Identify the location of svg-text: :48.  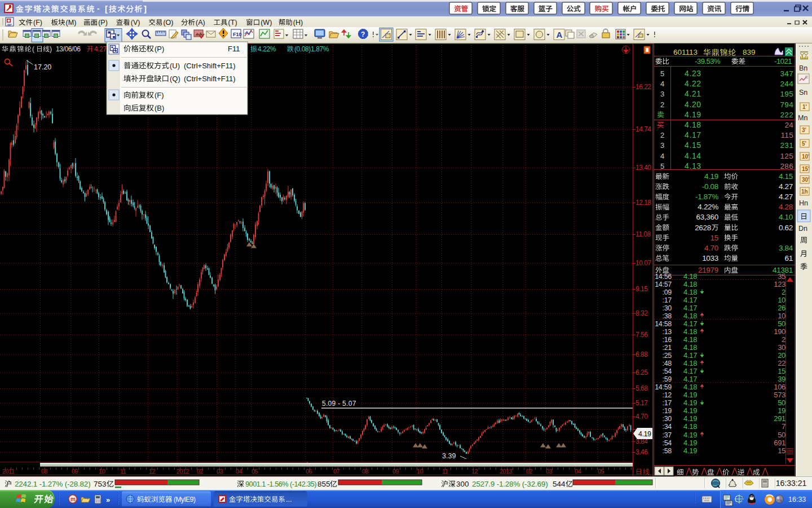
(668, 364).